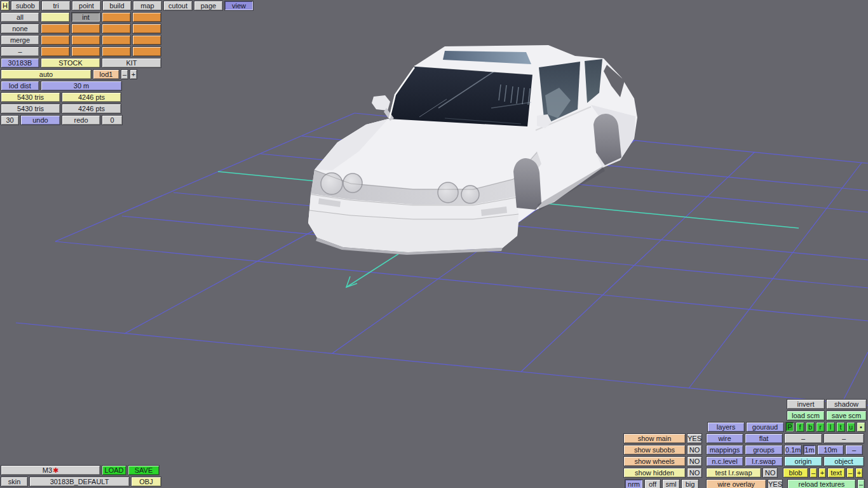 This screenshot has height=488, width=868. What do you see at coordinates (41, 120) in the screenshot?
I see `undo-button: undo` at bounding box center [41, 120].